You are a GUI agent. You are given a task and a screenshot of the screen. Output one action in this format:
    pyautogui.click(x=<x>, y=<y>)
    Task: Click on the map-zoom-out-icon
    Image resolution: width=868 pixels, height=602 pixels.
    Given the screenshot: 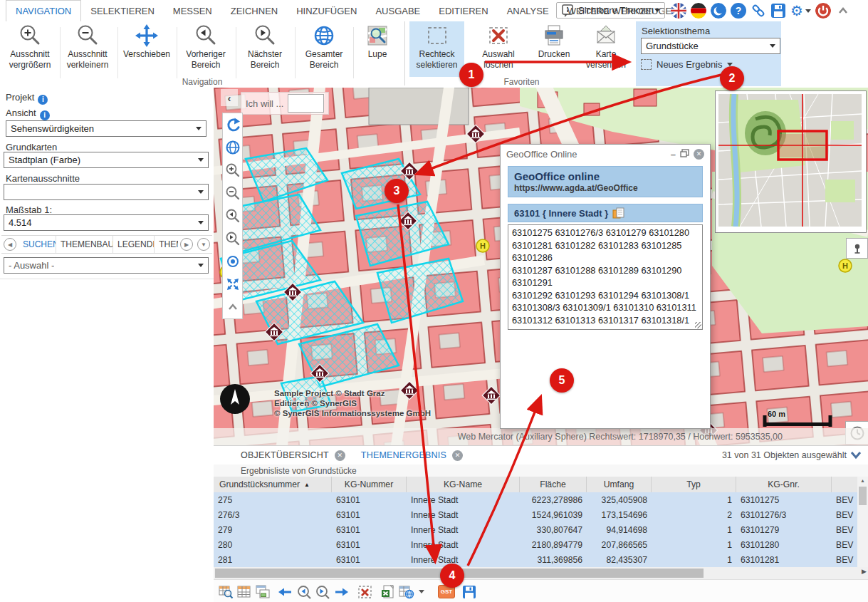 What is the action you would take?
    pyautogui.click(x=232, y=193)
    